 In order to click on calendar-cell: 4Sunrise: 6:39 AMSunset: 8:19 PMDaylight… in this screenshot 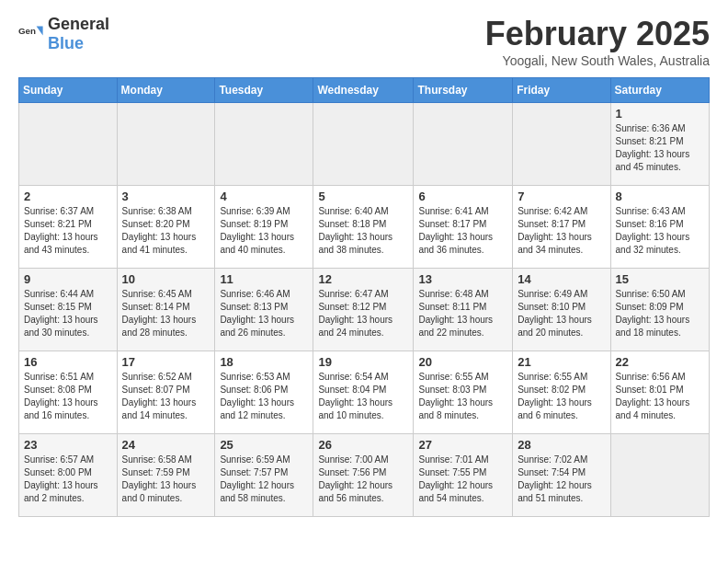, I will do `click(265, 227)`.